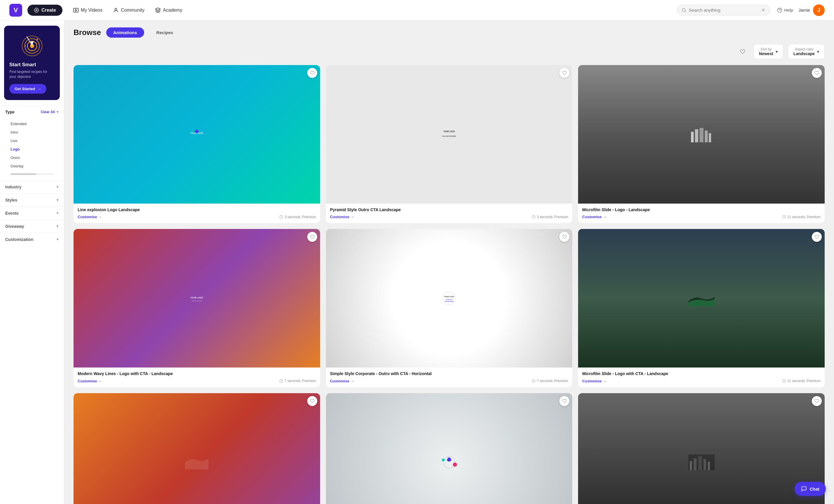 This screenshot has width=834, height=504. I want to click on template-name: Microfilm Slide - Logo with CTA - Landsc…, so click(701, 373).